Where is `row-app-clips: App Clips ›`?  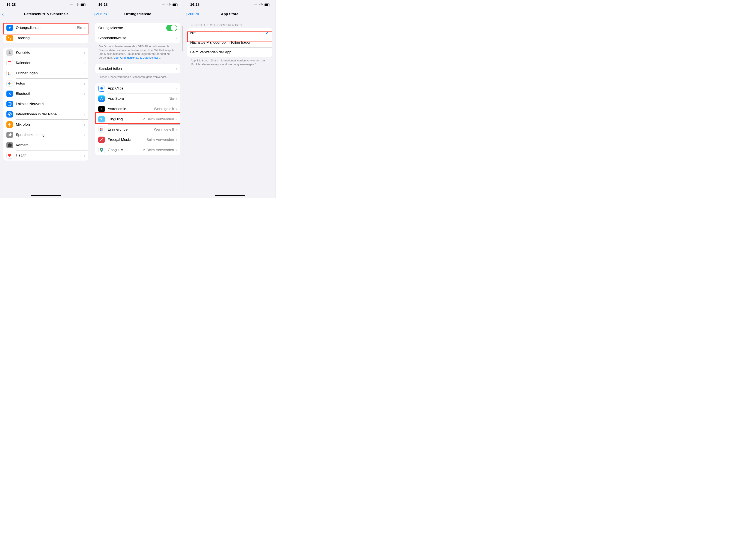 row-app-clips: App Clips › is located at coordinates (138, 89).